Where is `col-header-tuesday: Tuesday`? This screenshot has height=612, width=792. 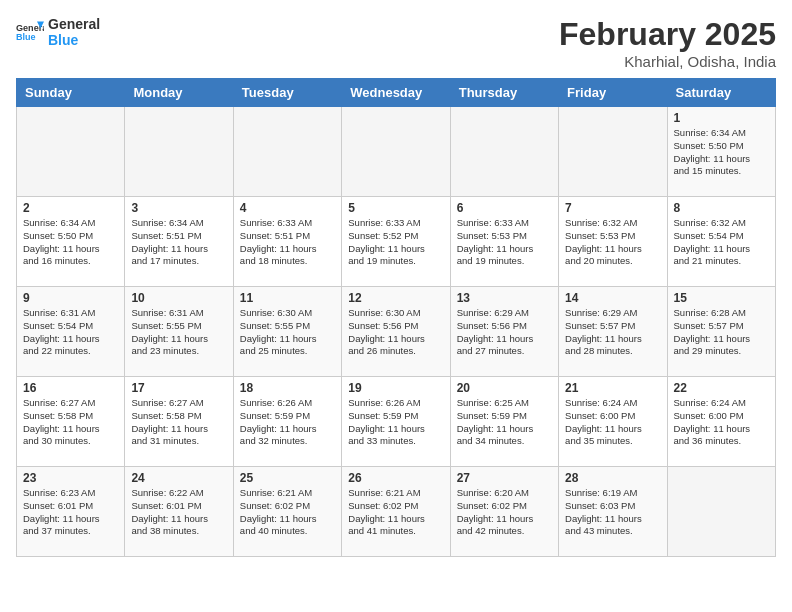
col-header-tuesday: Tuesday is located at coordinates (287, 93).